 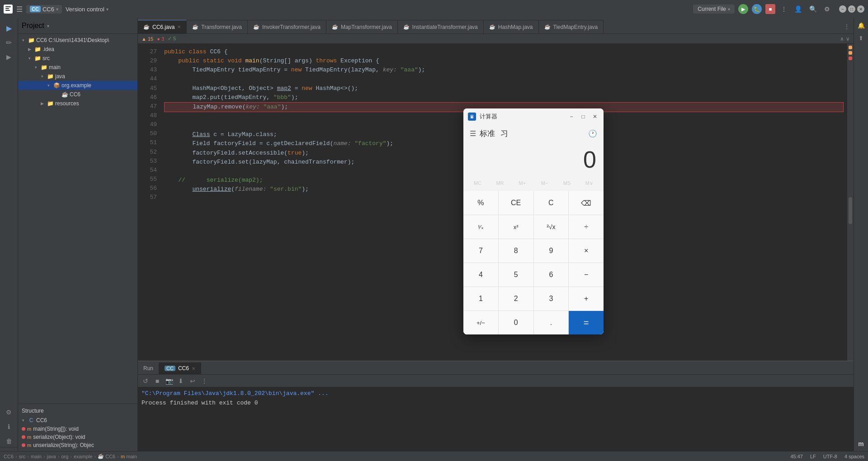 What do you see at coordinates (544, 183) in the screenshot?
I see `calc-mminus-button: M−` at bounding box center [544, 183].